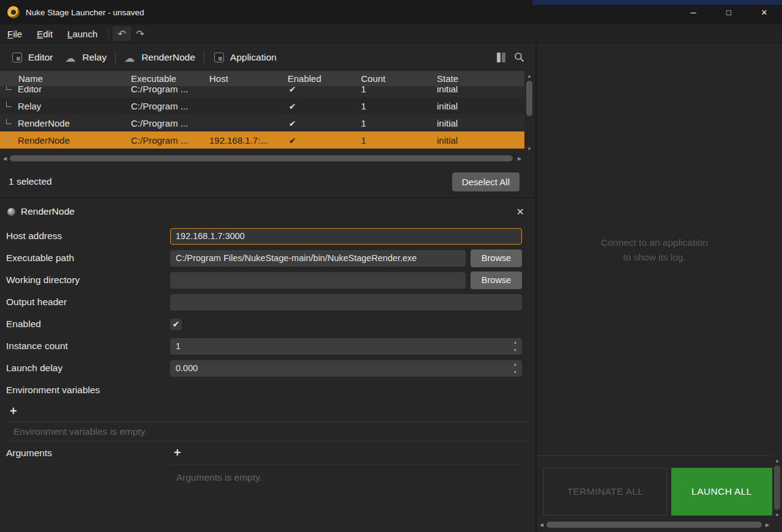  Describe the element at coordinates (86, 57) in the screenshot. I see `add-relay-button: ☁ Relay` at that location.